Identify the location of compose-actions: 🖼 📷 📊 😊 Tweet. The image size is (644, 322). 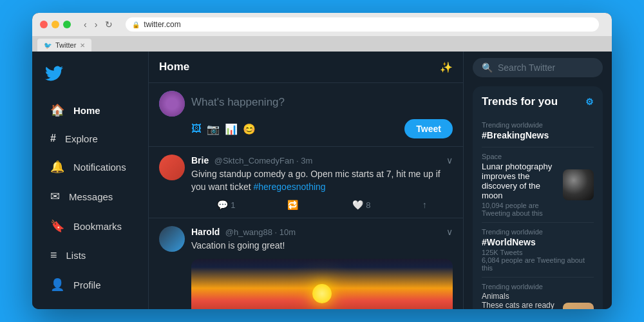
(322, 129).